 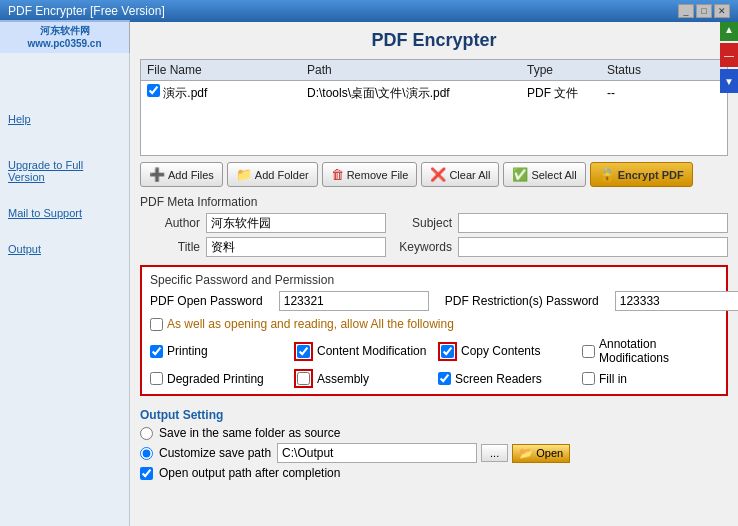 What do you see at coordinates (354, 301) in the screenshot?
I see `open-password-input` at bounding box center [354, 301].